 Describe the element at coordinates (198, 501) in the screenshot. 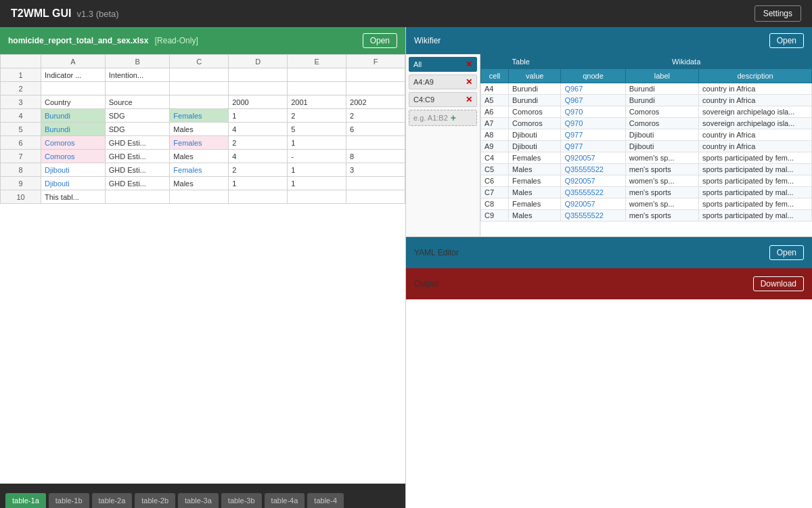

I see `sheet-tab: table-3a` at that location.